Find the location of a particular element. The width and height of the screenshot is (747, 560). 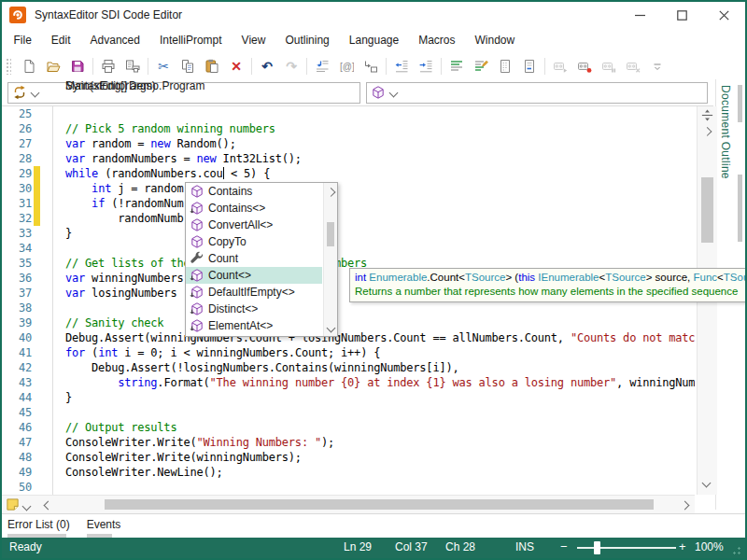

code-line: 32 randomNumb is located at coordinates (348, 218).